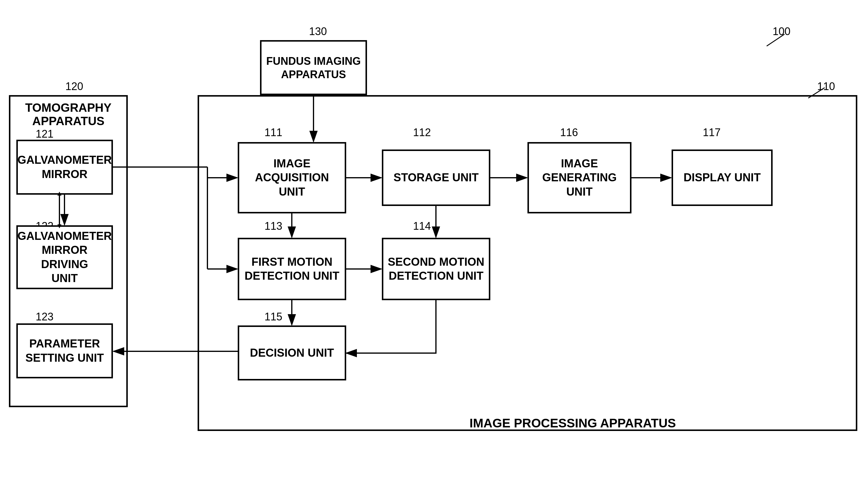 The width and height of the screenshot is (868, 502). I want to click on ref-117: 117, so click(712, 133).